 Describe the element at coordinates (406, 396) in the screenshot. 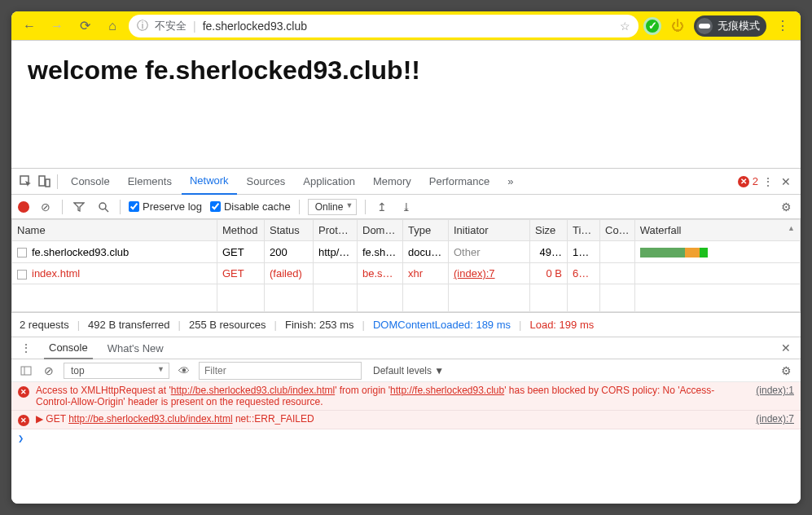

I see `console-message: ✕Access to XMLHttpRequest at 'http://be.…` at that location.